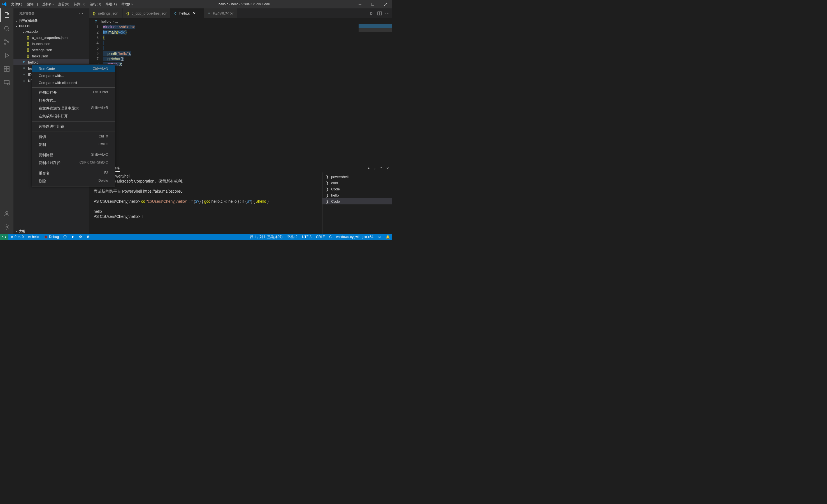  I want to click on radio-tower-icon: ⊚, so click(30, 237).